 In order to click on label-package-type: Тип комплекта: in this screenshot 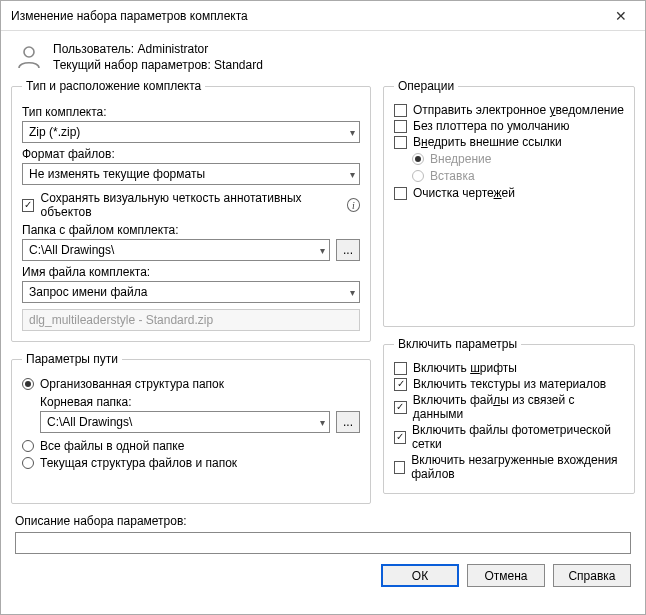, I will do `click(191, 112)`.